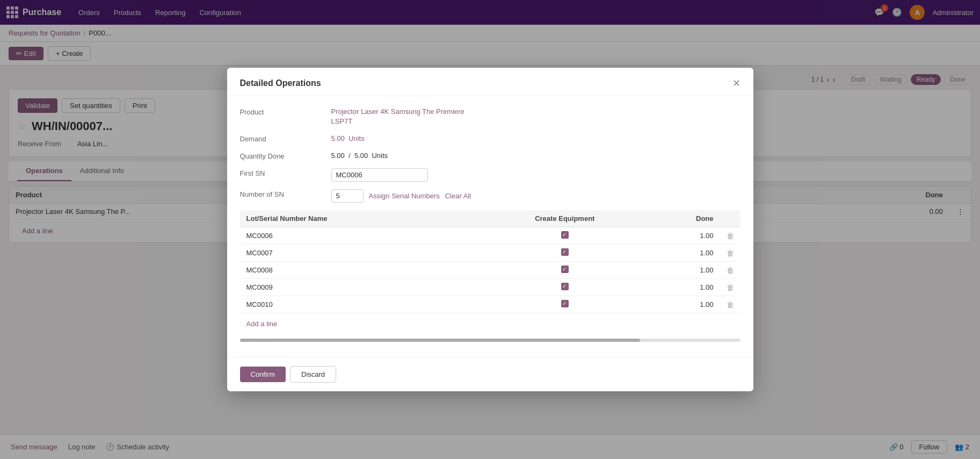 This screenshot has width=980, height=459. Describe the element at coordinates (358, 219) in the screenshot. I see `col-lot-serial: Lot/Serial Number Name` at that location.